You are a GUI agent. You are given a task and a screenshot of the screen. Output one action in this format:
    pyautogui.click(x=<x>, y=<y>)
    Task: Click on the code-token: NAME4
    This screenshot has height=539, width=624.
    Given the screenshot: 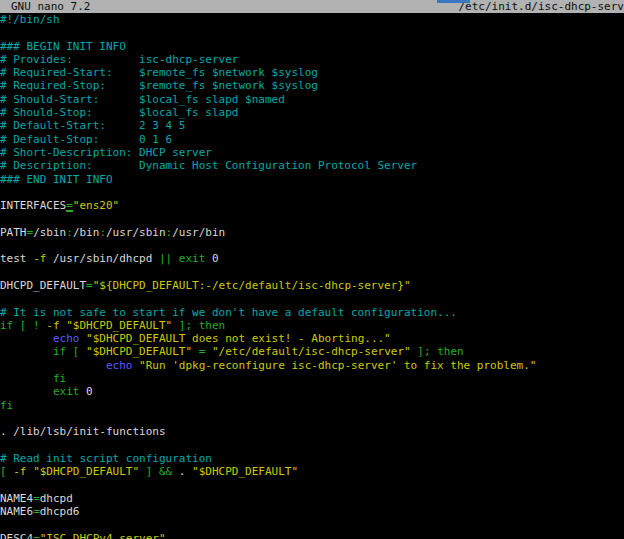 What is the action you would take?
    pyautogui.click(x=16, y=498)
    